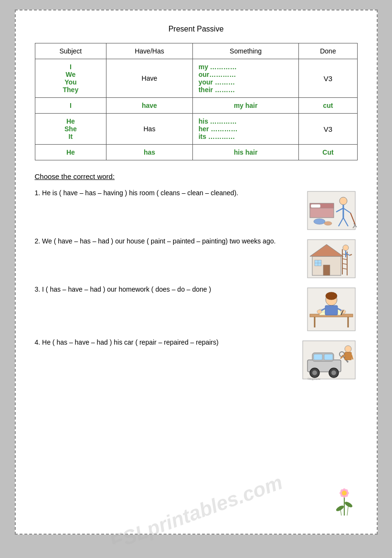 This screenshot has width=392, height=558. I want to click on exercise-3-number: 3., so click(39, 289).